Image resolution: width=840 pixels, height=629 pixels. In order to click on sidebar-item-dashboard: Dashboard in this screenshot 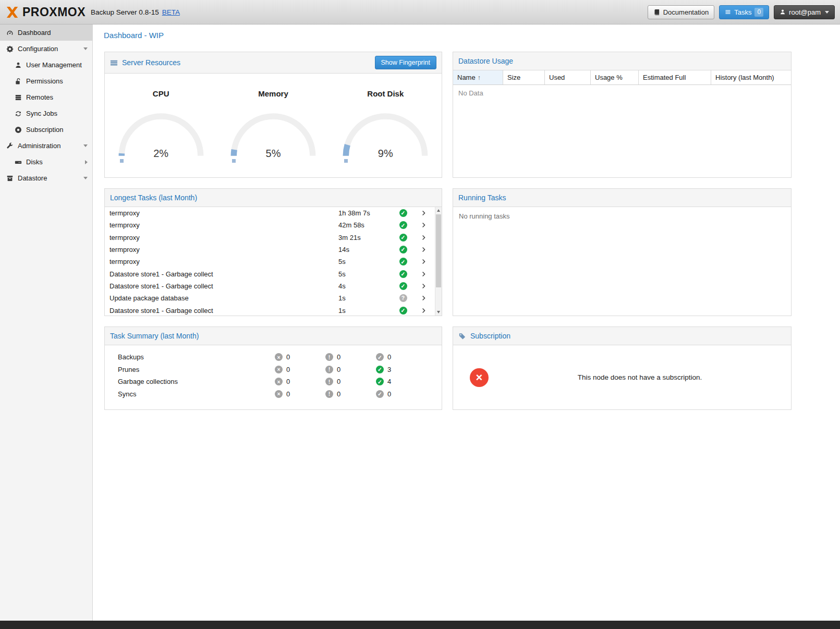, I will do `click(46, 32)`.